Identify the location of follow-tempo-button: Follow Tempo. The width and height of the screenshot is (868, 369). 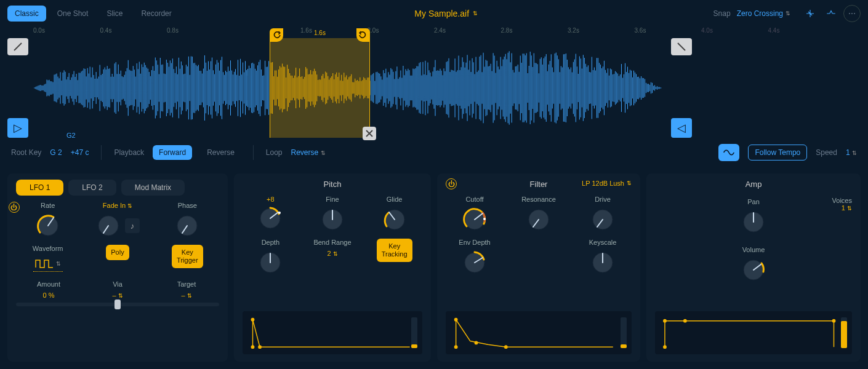
(778, 153).